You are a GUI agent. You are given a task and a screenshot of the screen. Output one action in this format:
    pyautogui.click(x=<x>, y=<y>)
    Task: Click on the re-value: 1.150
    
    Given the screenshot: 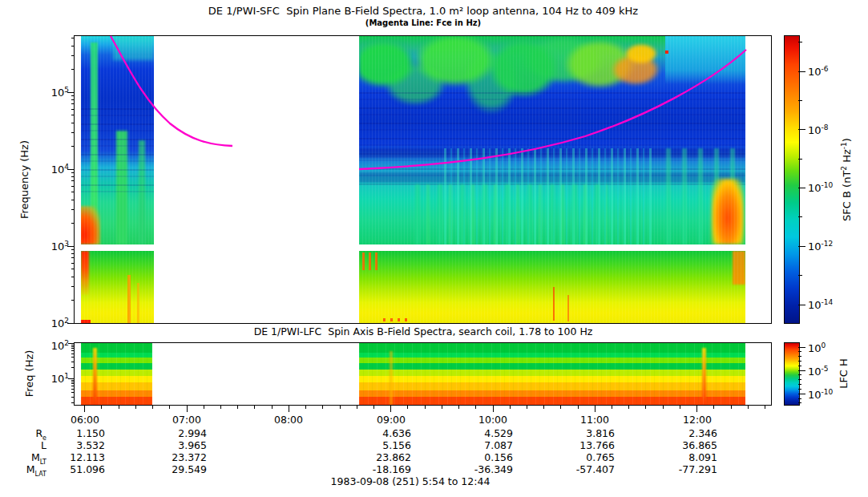 What is the action you would take?
    pyautogui.click(x=68, y=433)
    